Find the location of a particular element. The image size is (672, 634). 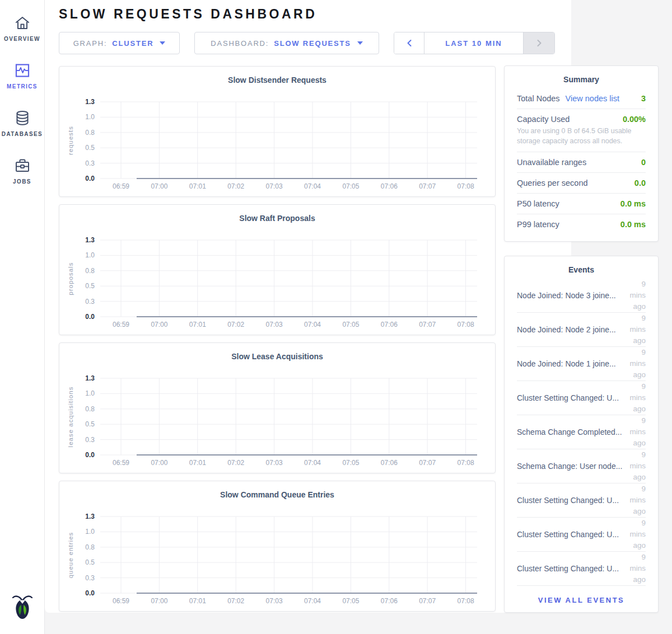

sidebar-item-jobs: JOBS is located at coordinates (22, 171).